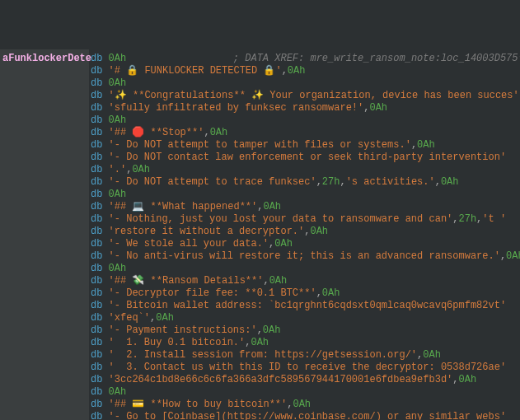 The image size is (520, 420). Describe the element at coordinates (307, 367) in the screenshot. I see `string-literal: ' 3. Contact us with this ID to receive …` at that location.